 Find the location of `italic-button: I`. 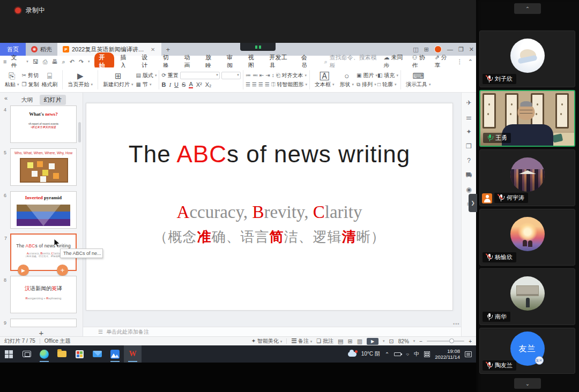

italic-button: I is located at coordinates (170, 85).